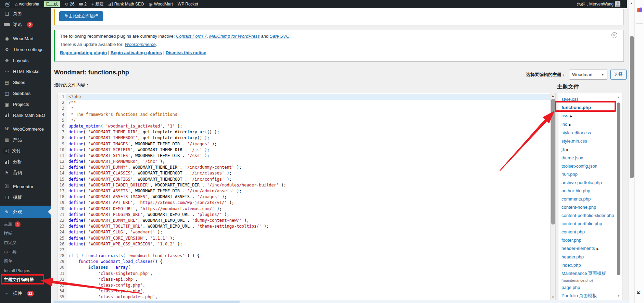  What do you see at coordinates (188, 4) in the screenshot?
I see `wp-rocket-menu: WP Rocket` at bounding box center [188, 4].